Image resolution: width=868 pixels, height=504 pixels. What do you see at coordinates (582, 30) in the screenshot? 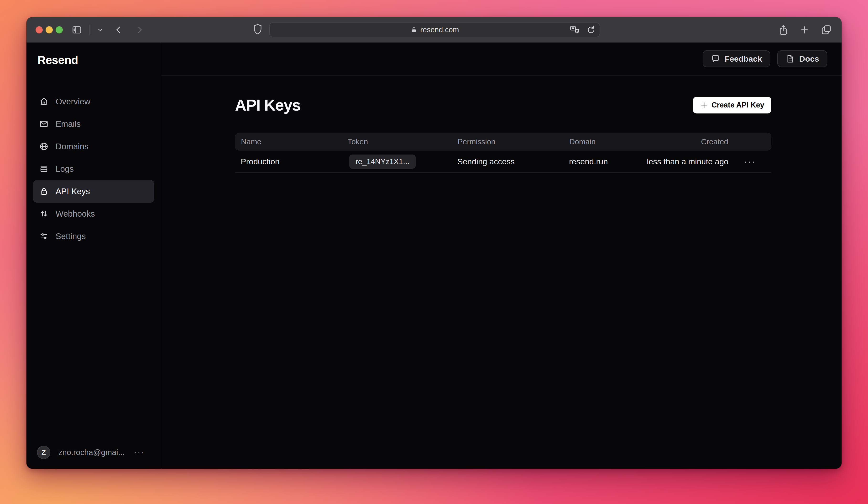
I see `address-bar-actions` at bounding box center [582, 30].